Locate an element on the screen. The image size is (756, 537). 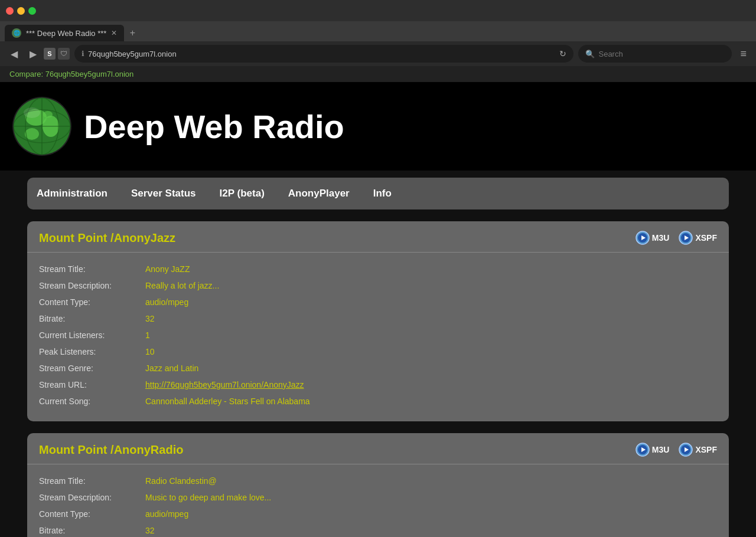
mount-action-xspf2: XSPF is located at coordinates (698, 450).